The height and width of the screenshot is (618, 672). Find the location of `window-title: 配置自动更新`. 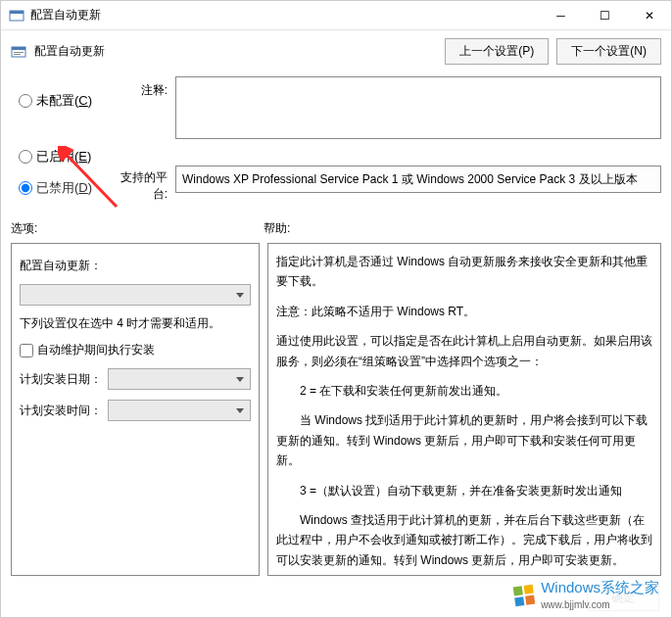

window-title: 配置自动更新 is located at coordinates (284, 16).